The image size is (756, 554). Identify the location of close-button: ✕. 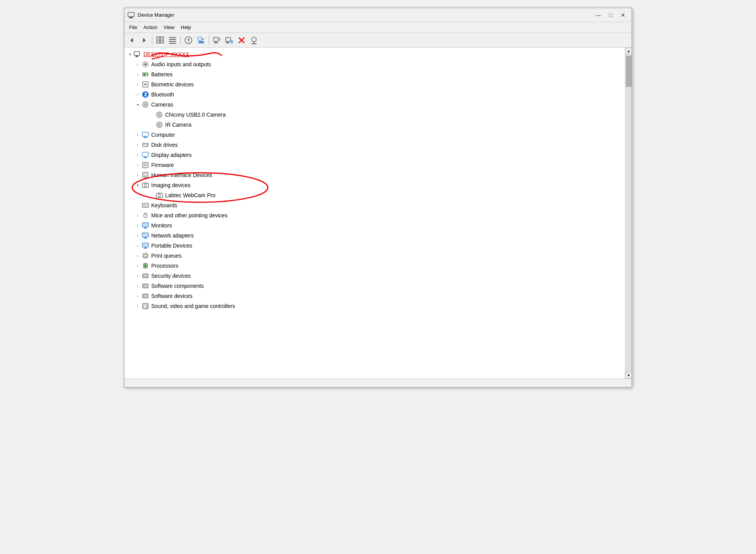
(623, 15).